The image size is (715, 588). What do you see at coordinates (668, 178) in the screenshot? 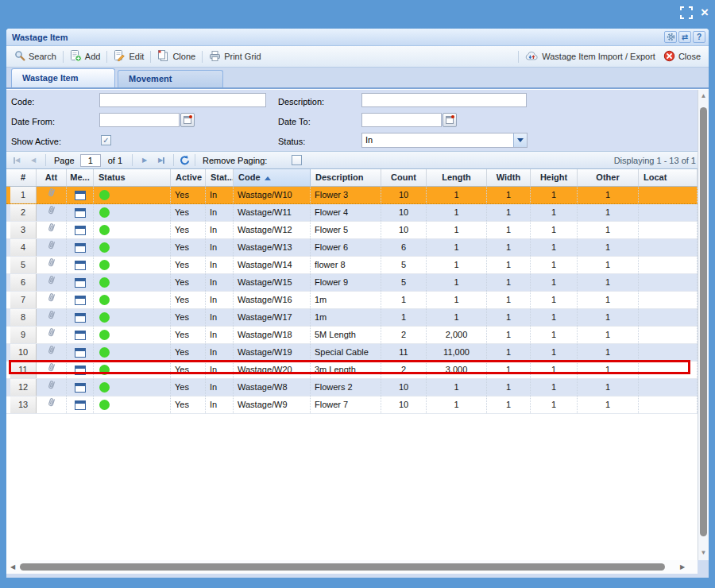
I see `column-header-locat: Locat` at bounding box center [668, 178].